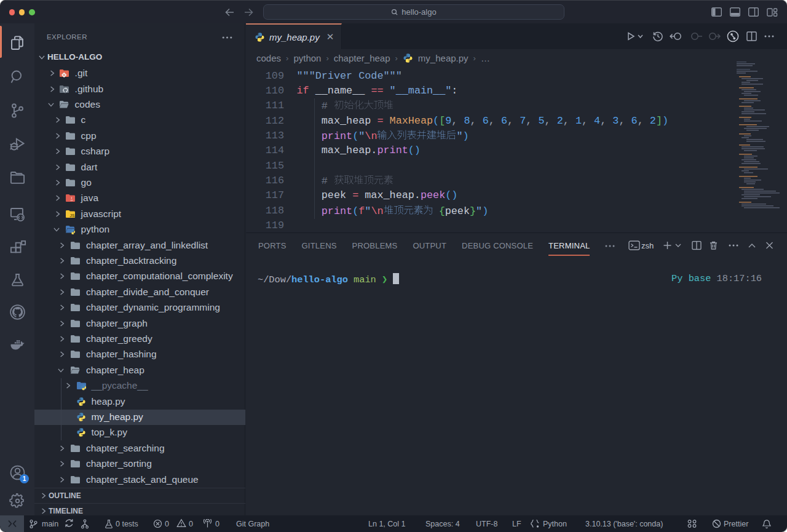 This screenshot has height=532, width=787. Describe the element at coordinates (73, 215) in the screenshot. I see `svg-text: JS` at that location.